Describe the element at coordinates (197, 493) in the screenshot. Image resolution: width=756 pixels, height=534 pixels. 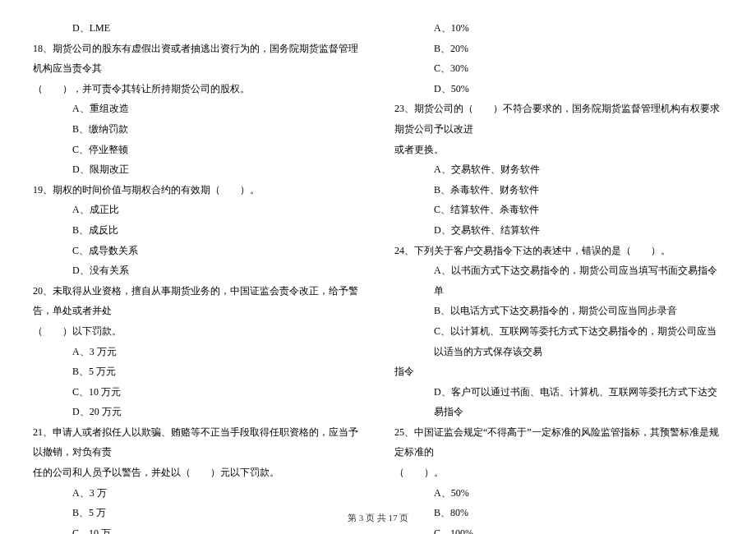
I see `q21-option-a: A、3 万` at that location.